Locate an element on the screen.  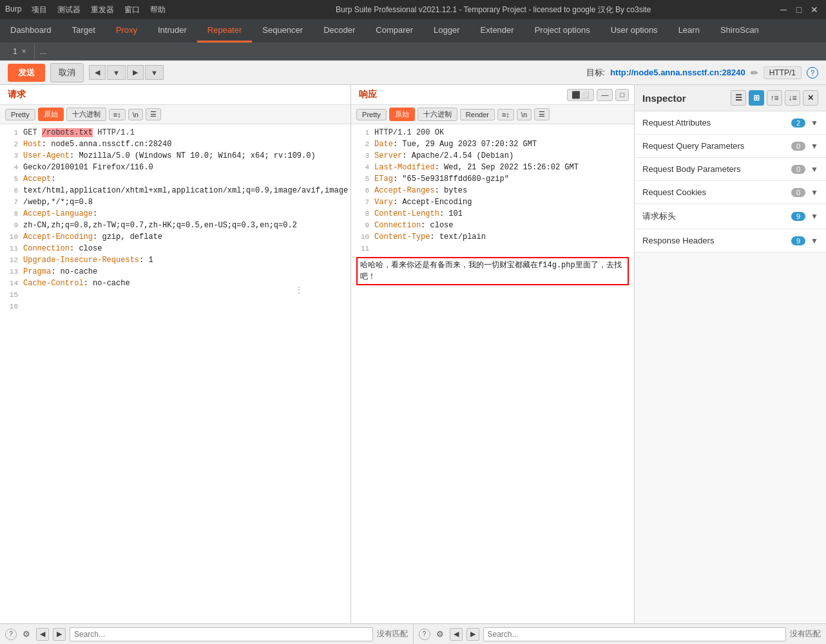
inspector-row-0: Request Attributes2▼ is located at coordinates (731, 123).